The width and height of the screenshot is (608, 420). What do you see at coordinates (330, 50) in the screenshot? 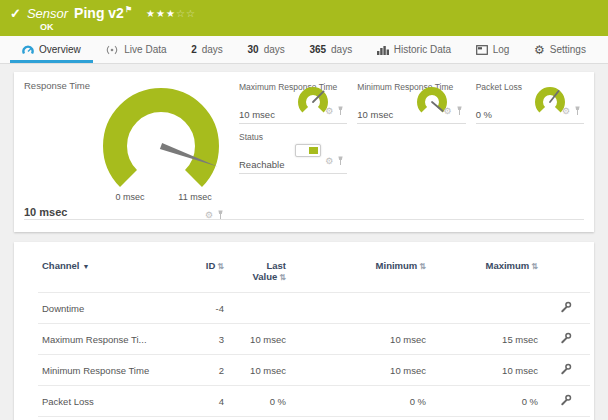
I see `tab-365-days: 365 days` at bounding box center [330, 50].